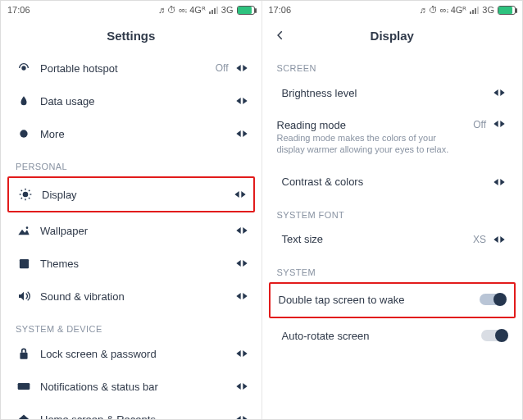 The width and height of the screenshot is (523, 420). What do you see at coordinates (131, 411) in the screenshot?
I see `item-home-recents: Home screen & Recents` at bounding box center [131, 411].